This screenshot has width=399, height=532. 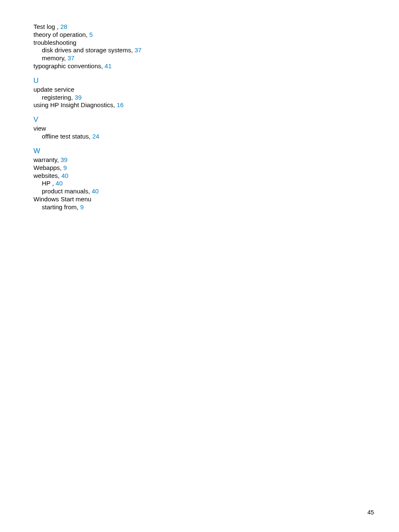 I want to click on index-entry-update-service: update service, so click(x=204, y=90).